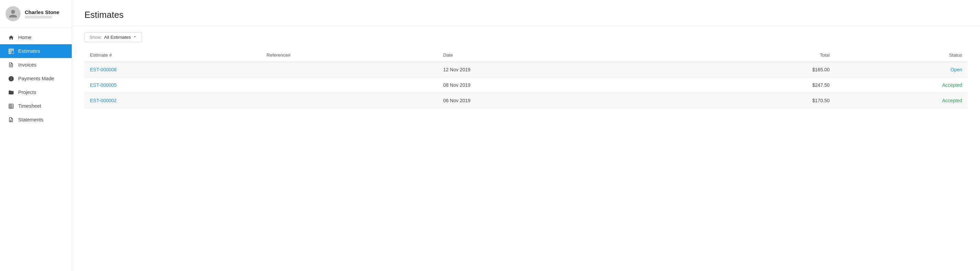 This screenshot has height=271, width=980. What do you see at coordinates (29, 51) in the screenshot?
I see `sidebar-item-estimates-label: Estimates` at bounding box center [29, 51].